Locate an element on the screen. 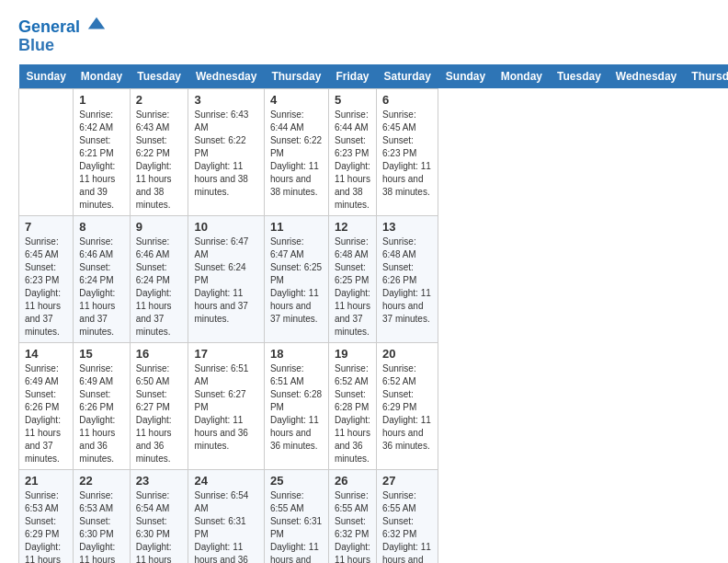 Image resolution: width=728 pixels, height=563 pixels. calendar-cell: 6Sunrise: 6:45 AMSunset: 6:23 PMDaylight… is located at coordinates (406, 152).